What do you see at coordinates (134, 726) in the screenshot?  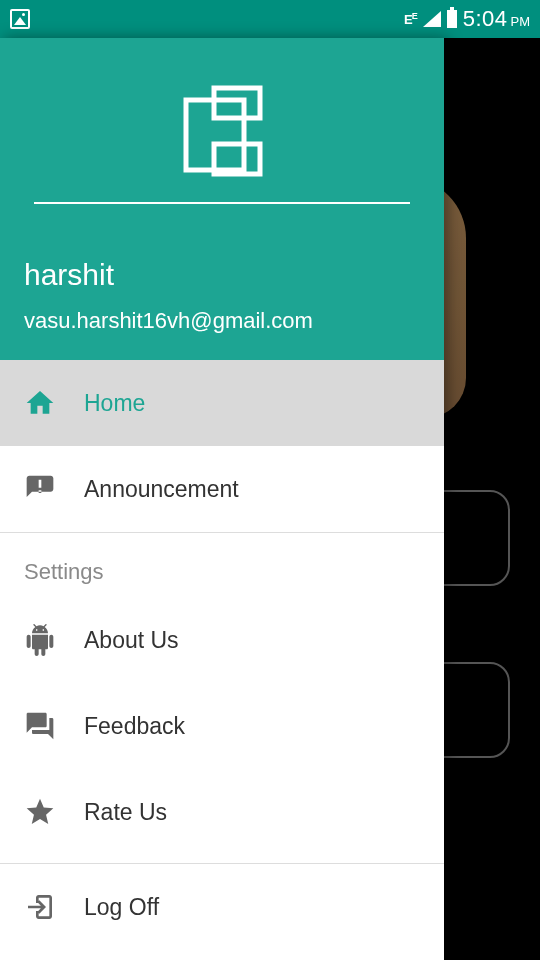 I see `nav-label-feedback: Feedback` at bounding box center [134, 726].